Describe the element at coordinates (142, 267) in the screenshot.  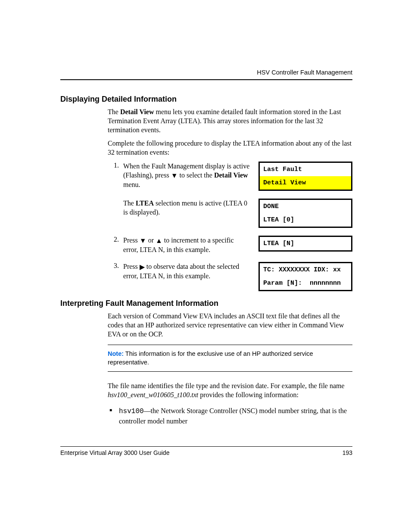
I see `right-triangle-icon: ▶` at that location.